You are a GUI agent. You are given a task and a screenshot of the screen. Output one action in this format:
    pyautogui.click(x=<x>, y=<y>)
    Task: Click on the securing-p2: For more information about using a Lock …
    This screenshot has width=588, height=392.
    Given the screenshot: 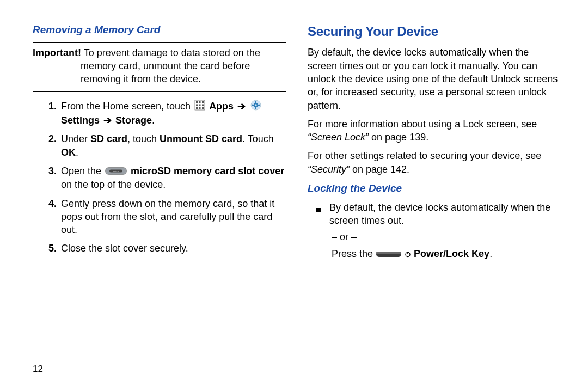 What is the action you would take?
    pyautogui.click(x=434, y=131)
    